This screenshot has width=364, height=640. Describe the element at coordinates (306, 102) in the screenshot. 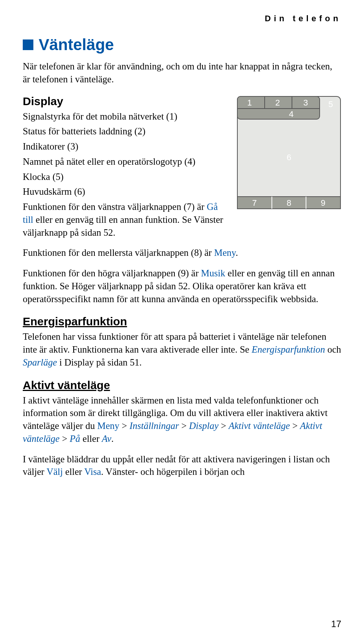

I see `diagram-label: 3` at that location.